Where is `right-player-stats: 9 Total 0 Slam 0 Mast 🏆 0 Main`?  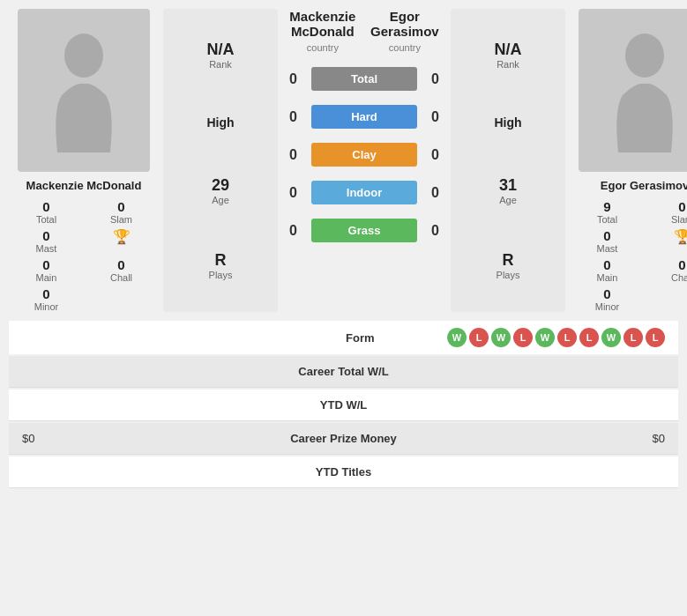
right-player-stats: 9 Total 0 Slam 0 Mast 🏆 0 Main is located at coordinates (628, 256).